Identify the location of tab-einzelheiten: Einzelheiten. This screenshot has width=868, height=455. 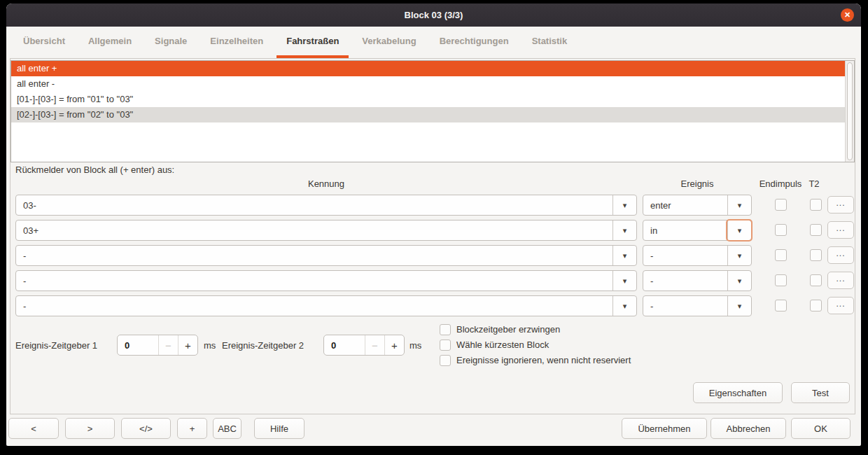
(237, 42).